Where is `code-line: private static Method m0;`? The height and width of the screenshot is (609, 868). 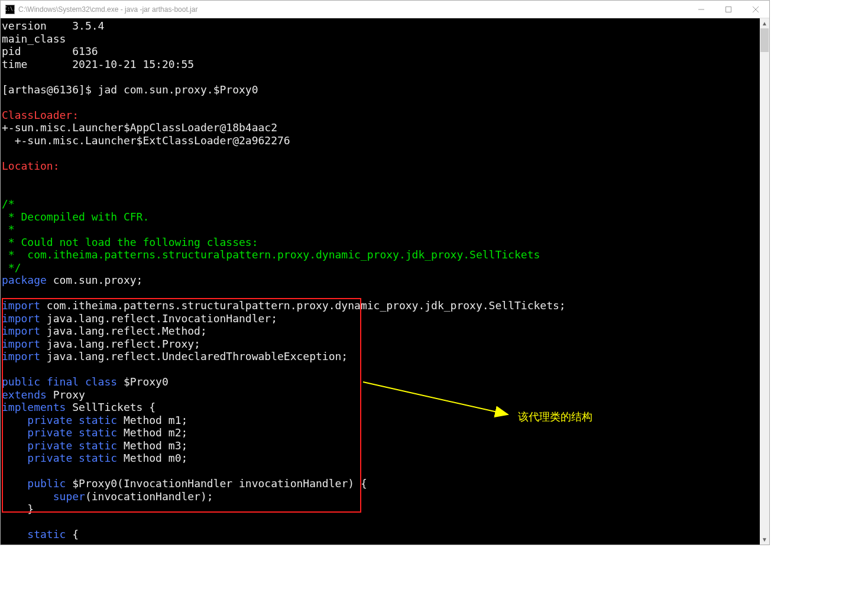
code-line: private static Method m0; is located at coordinates (95, 458).